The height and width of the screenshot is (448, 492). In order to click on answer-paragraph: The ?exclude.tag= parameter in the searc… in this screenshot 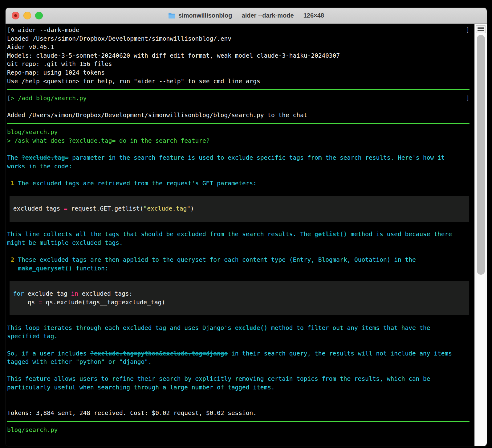, I will do `click(241, 158)`.